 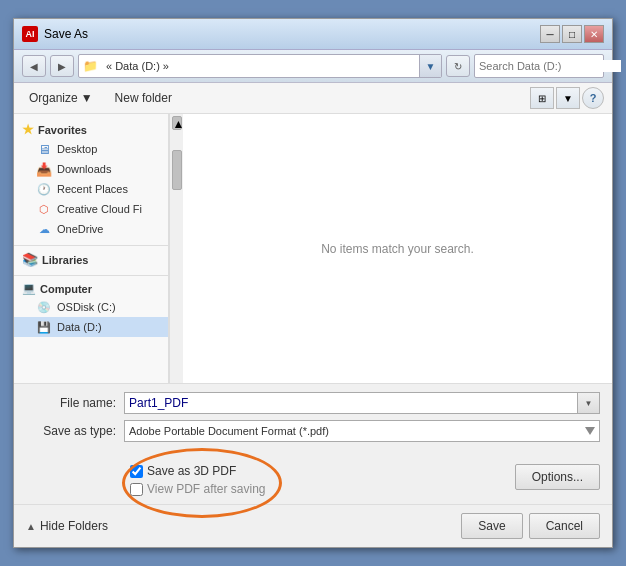 I want to click on sidebar-item-downloads: 📥 Downloads, so click(x=91, y=169).